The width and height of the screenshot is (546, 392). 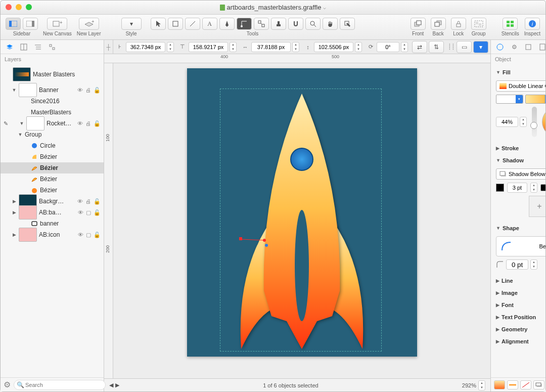 What do you see at coordinates (30, 24) in the screenshot?
I see `sidebar-toggle-right` at bounding box center [30, 24].